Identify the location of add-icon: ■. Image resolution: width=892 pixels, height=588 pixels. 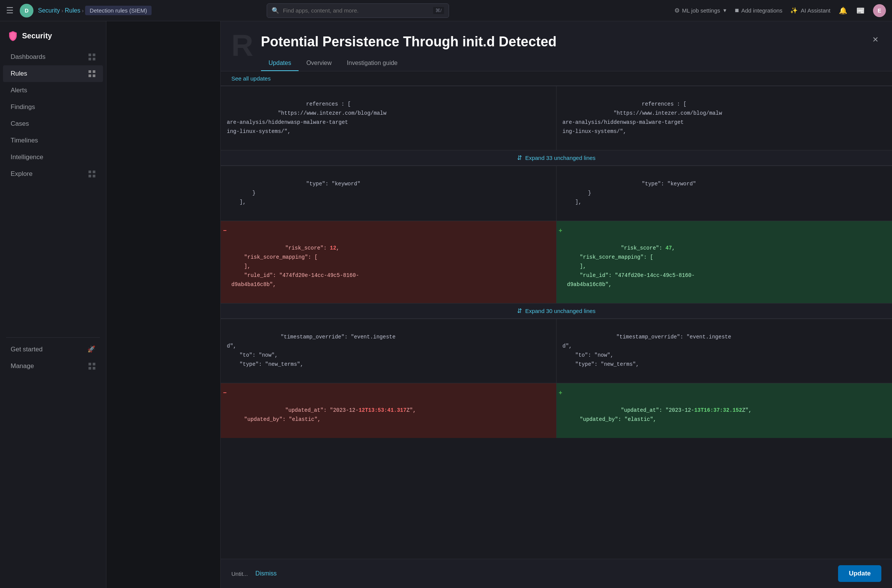
(737, 11).